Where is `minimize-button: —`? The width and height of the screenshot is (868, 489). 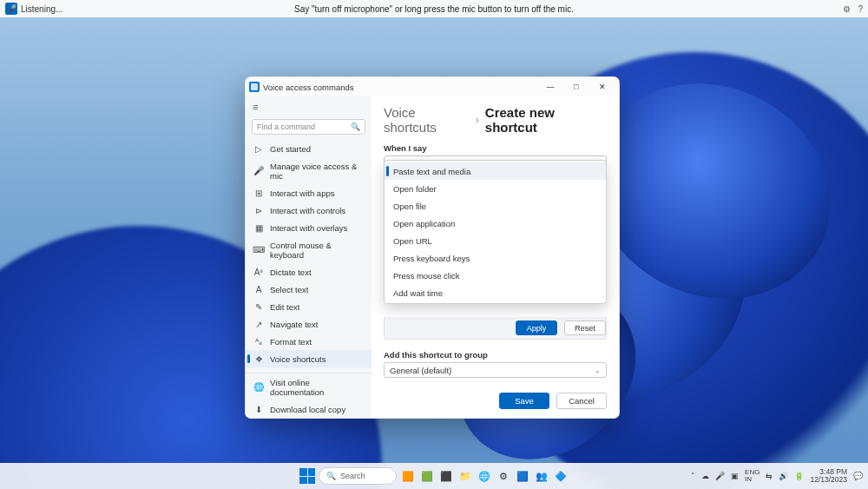
minimize-button: — is located at coordinates (550, 87).